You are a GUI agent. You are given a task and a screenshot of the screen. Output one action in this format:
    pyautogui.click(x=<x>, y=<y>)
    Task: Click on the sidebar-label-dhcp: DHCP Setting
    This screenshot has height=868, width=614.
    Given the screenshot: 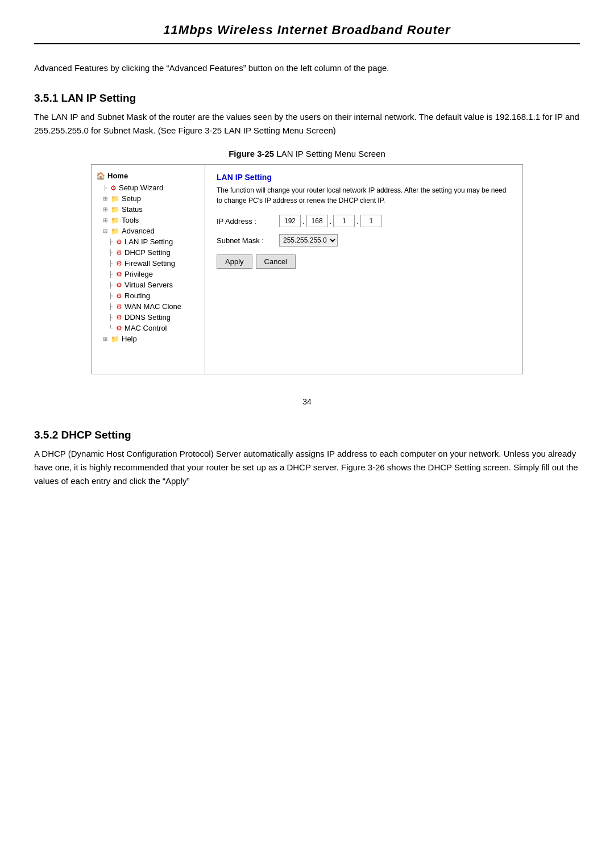 What is the action you would take?
    pyautogui.click(x=148, y=252)
    